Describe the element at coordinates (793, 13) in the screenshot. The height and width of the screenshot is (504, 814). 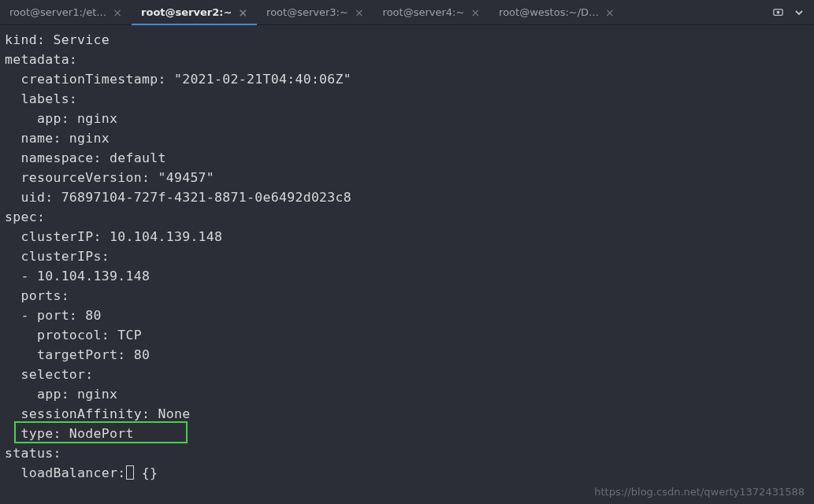
I see `right-icons` at that location.